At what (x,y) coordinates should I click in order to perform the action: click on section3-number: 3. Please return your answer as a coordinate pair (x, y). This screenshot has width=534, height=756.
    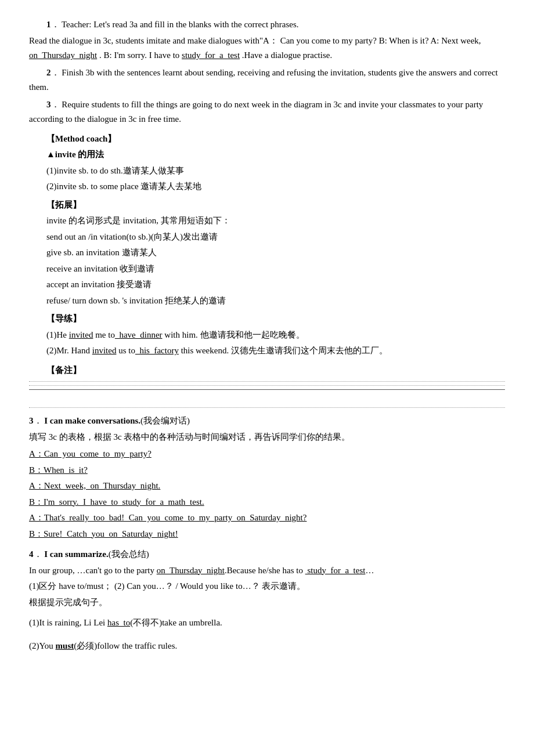
    Looking at the image, I should click on (49, 104).